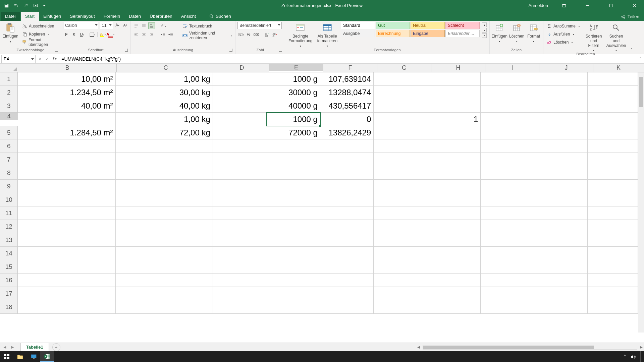 The image size is (644, 362). What do you see at coordinates (484, 25) in the screenshot?
I see `gallery-up-icon: ▲` at bounding box center [484, 25].